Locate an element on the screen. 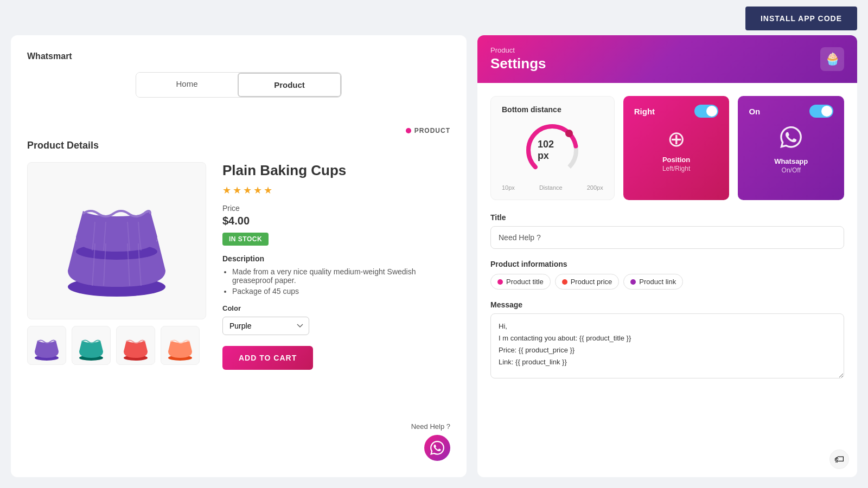 The width and height of the screenshot is (868, 488). tag-product-price-label: Product price is located at coordinates (591, 282).